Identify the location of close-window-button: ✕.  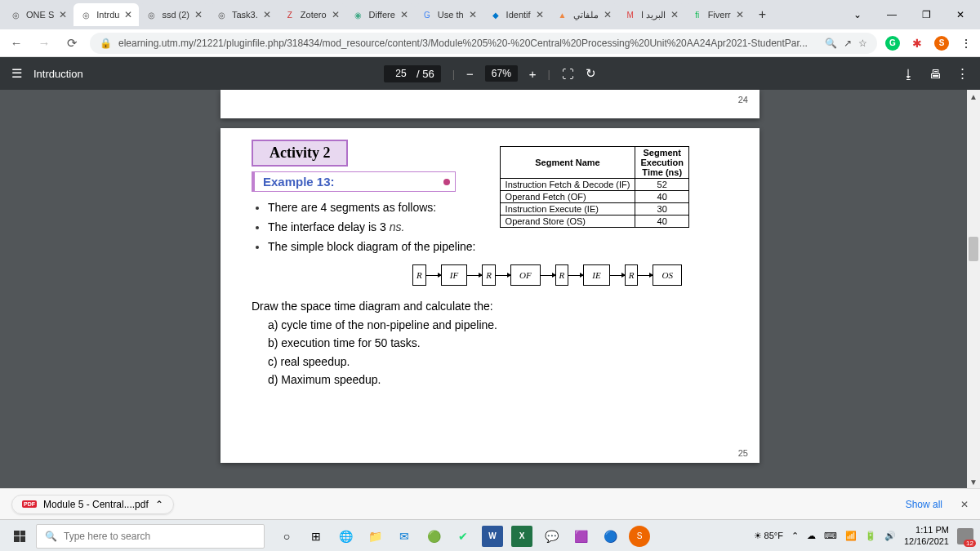
(960, 15).